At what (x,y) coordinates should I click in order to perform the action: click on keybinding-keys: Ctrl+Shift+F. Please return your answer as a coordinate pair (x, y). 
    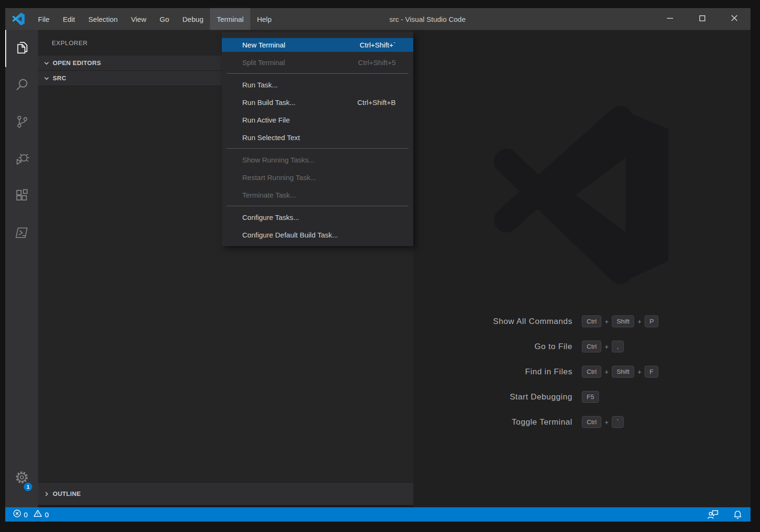
    Looking at the image, I should click on (620, 371).